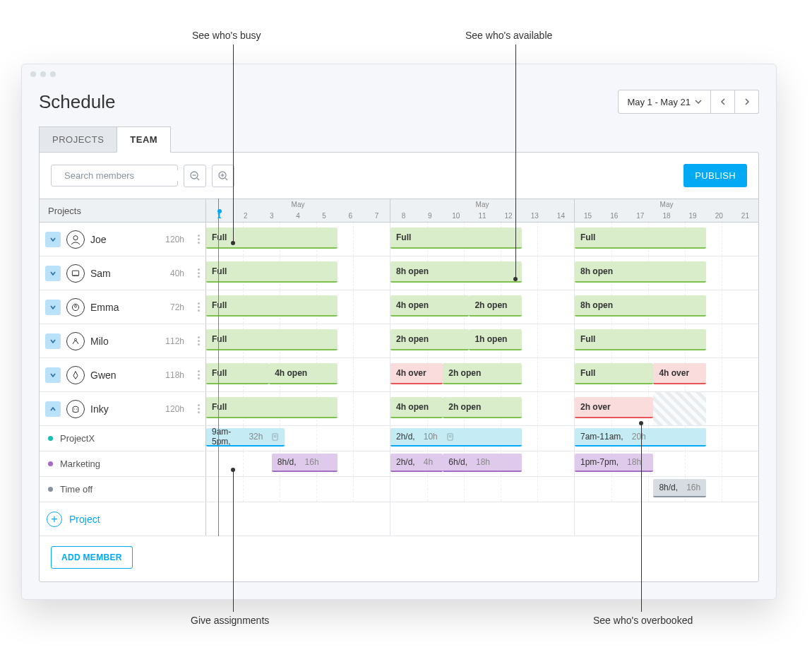  Describe the element at coordinates (640, 437) in the screenshot. I see `schedule-bar: 7am-11am, 20h` at that location.